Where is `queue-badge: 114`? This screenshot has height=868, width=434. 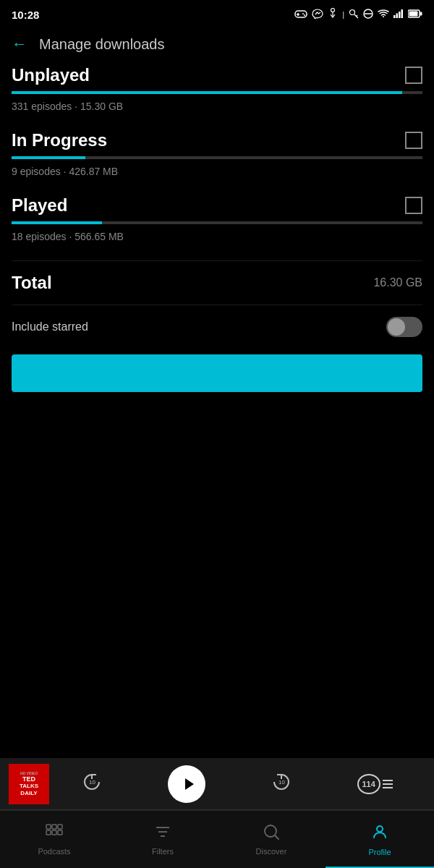 queue-badge: 114 is located at coordinates (369, 784).